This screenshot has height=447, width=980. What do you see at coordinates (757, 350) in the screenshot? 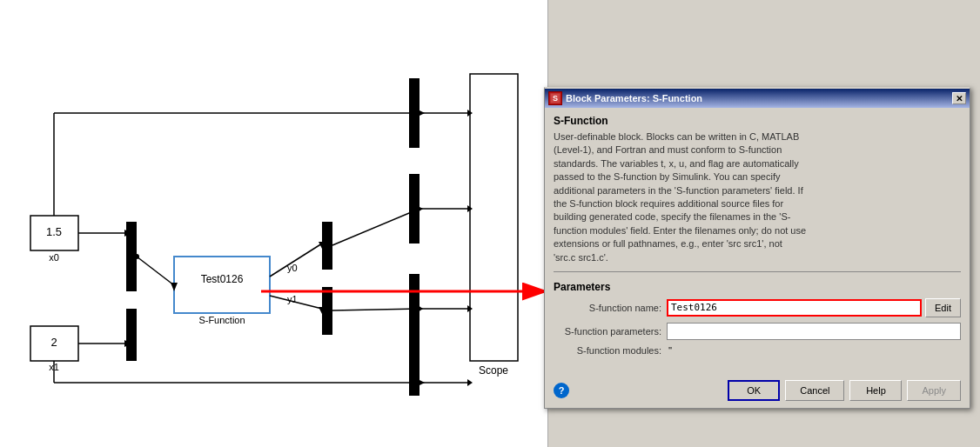
I see `sfunc-modules-row: S-function modules: ''` at bounding box center [757, 350].